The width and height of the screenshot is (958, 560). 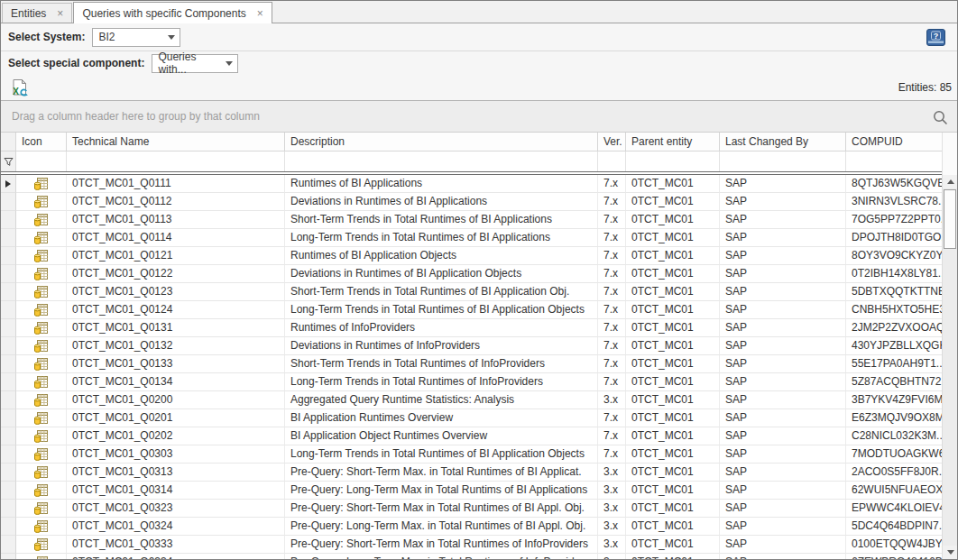 What do you see at coordinates (612, 142) in the screenshot?
I see `column-header-version: Ver.` at bounding box center [612, 142].